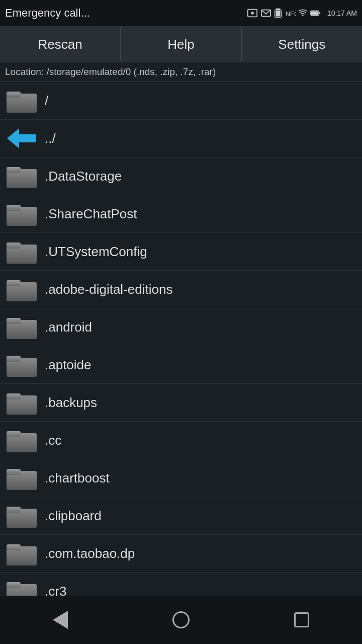 The image size is (362, 644). What do you see at coordinates (181, 327) in the screenshot?
I see `list-item: .android` at bounding box center [181, 327].